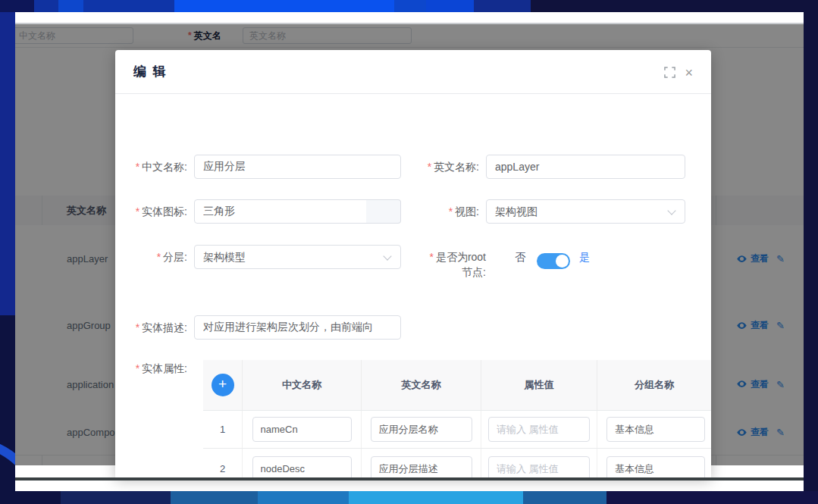 Image resolution: width=818 pixels, height=504 pixels. I want to click on entity-icon-picker-button, so click(384, 211).